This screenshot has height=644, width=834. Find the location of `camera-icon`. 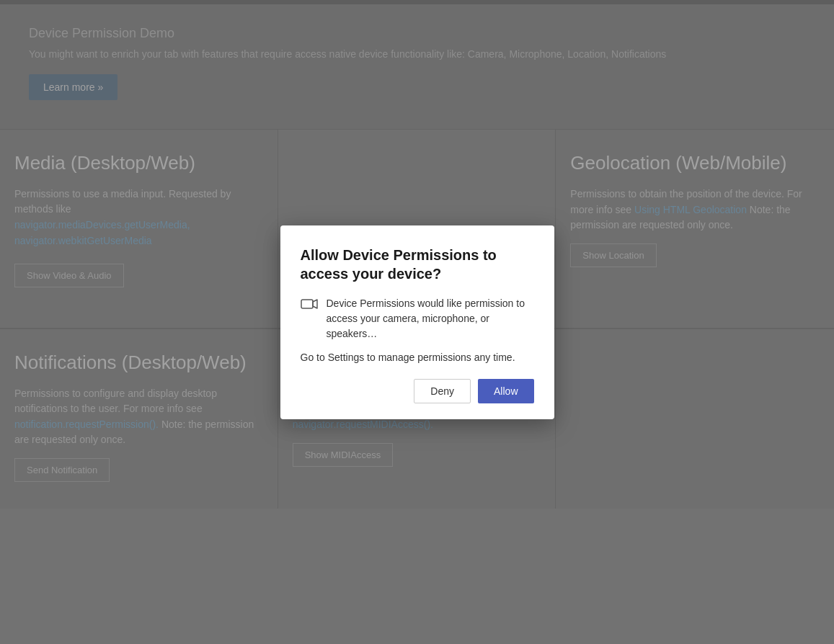

camera-icon is located at coordinates (309, 304).